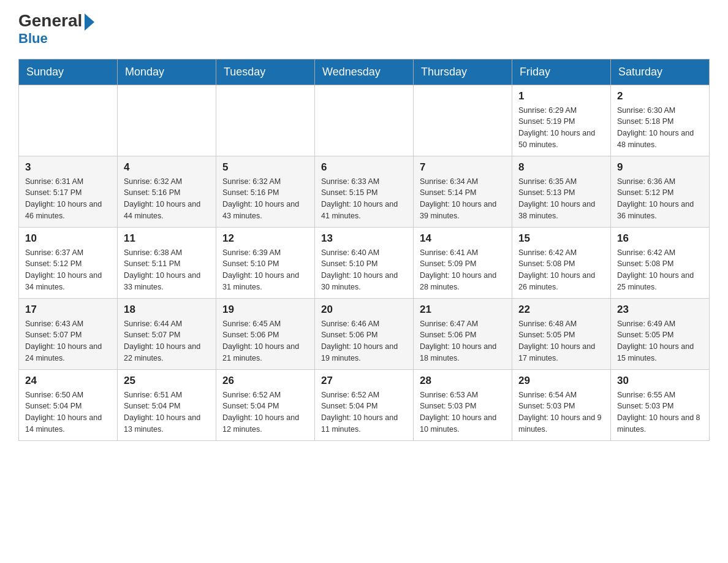 The image size is (728, 563). What do you see at coordinates (364, 310) in the screenshot?
I see `day-number: 20` at bounding box center [364, 310].